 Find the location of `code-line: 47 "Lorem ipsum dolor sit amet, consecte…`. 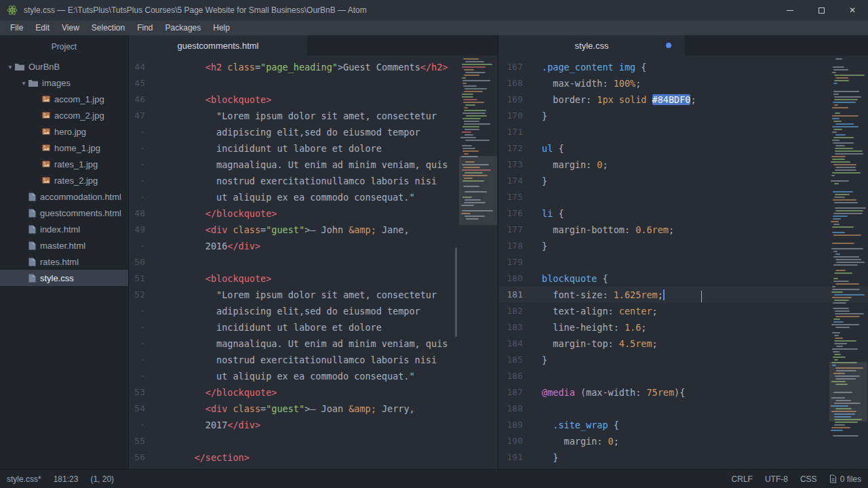

code-line: 47 "Lorem ipsum dolor sit amet, consecte… is located at coordinates (313, 116).